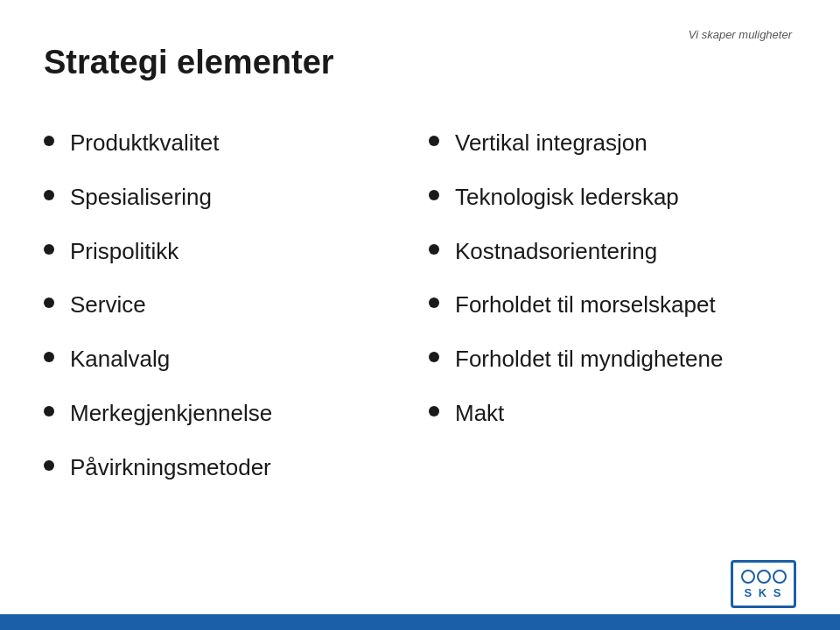 This screenshot has width=840, height=630. I want to click on logo-letters: S K S, so click(764, 593).